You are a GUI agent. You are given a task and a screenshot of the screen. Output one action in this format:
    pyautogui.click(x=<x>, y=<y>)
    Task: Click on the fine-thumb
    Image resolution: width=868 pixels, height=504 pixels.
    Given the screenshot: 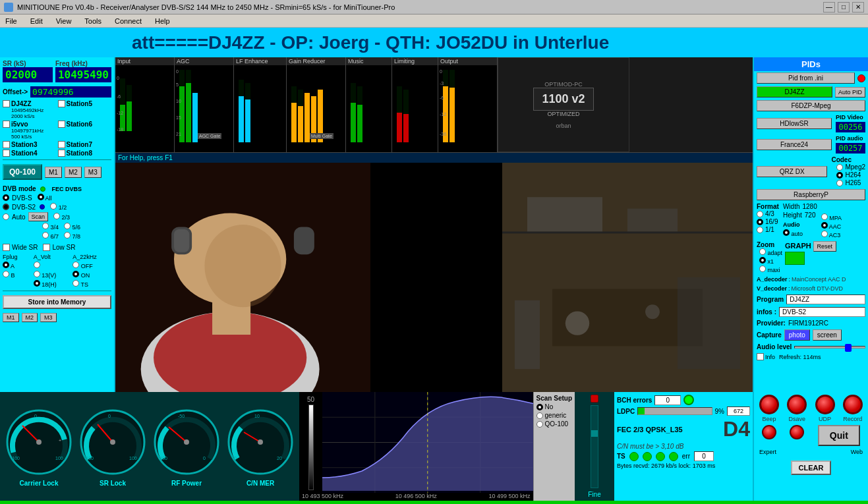 What is the action you would take?
    pyautogui.click(x=594, y=434)
    